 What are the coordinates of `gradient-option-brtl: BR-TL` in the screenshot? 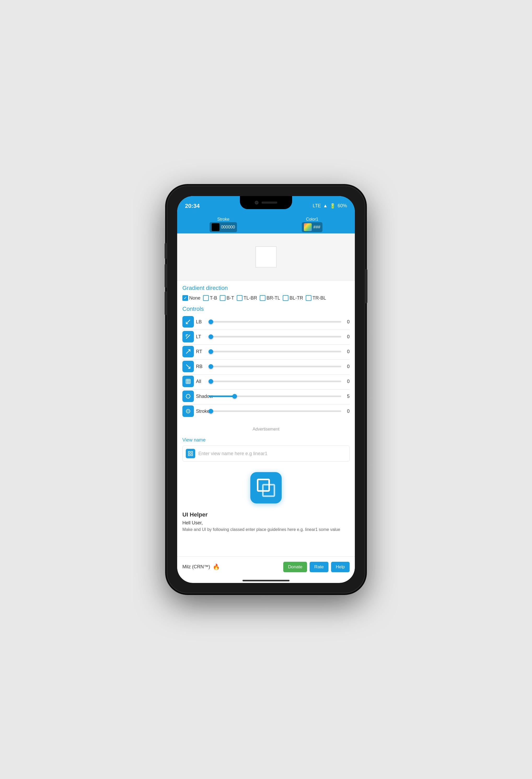 It's located at (270, 298).